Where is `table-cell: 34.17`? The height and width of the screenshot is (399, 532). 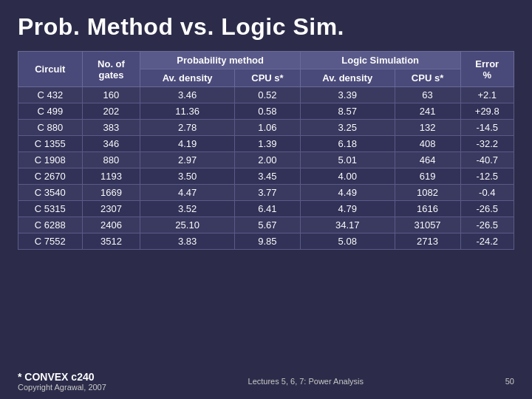
table-cell: 34.17 is located at coordinates (347, 225).